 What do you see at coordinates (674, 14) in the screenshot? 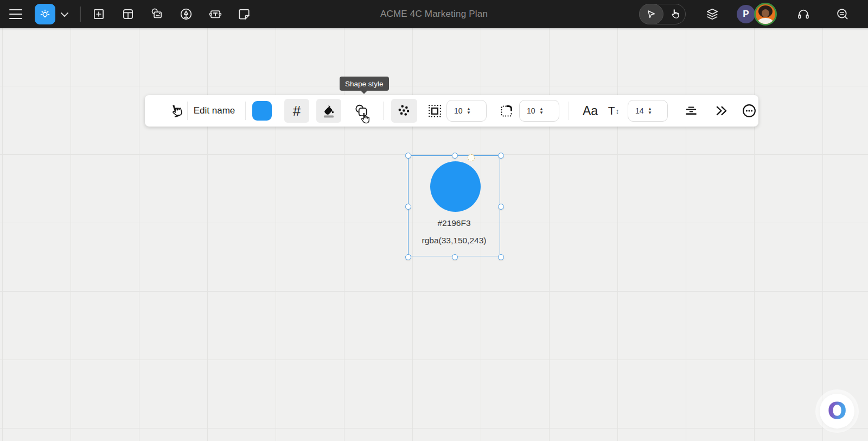
I see `pan-tool-button` at bounding box center [674, 14].